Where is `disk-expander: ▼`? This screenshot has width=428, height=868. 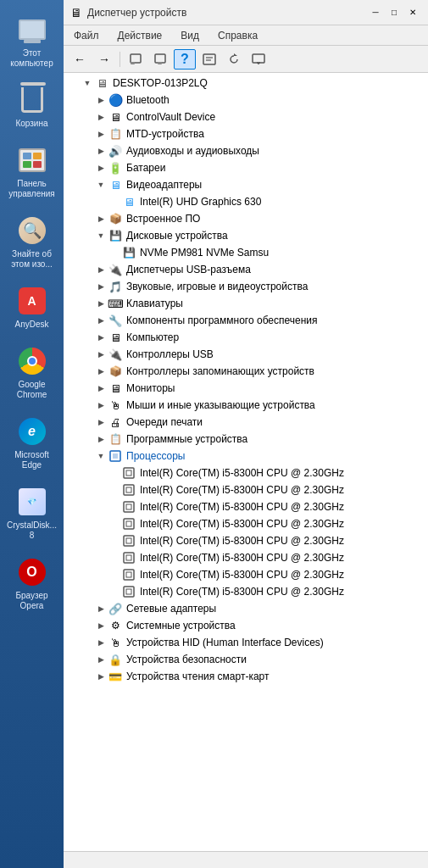
disk-expander: ▼ is located at coordinates (101, 236).